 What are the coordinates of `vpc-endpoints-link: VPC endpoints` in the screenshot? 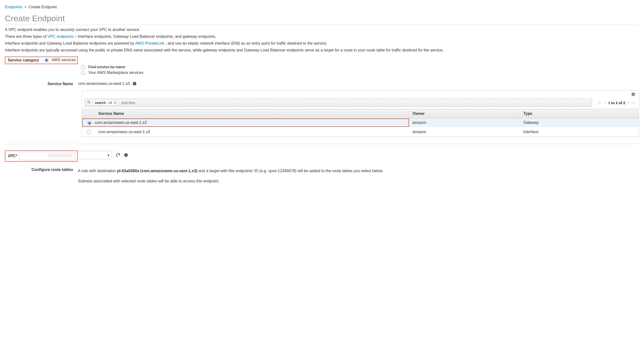 It's located at (60, 37).